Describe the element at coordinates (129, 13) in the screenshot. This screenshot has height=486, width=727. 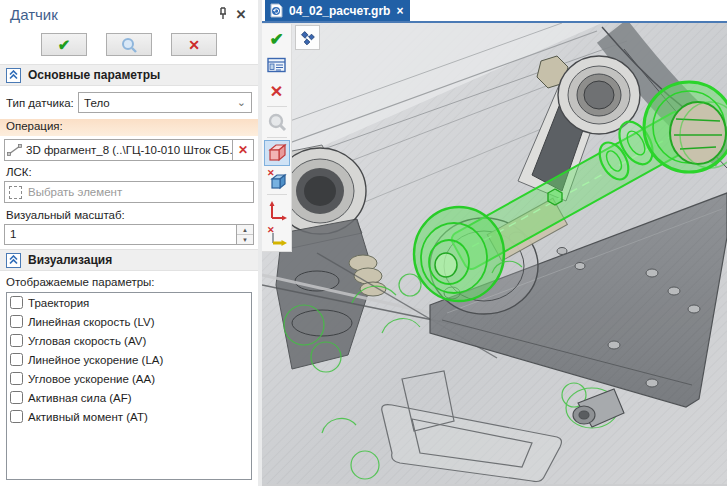
I see `panel-header: Датчик ✕` at that location.